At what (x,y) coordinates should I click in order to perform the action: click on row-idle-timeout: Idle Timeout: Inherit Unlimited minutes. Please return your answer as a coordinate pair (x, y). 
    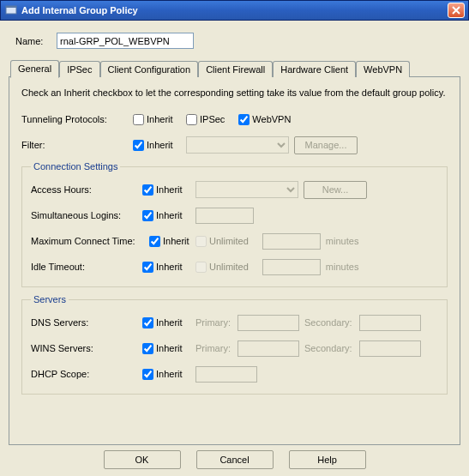
    Looking at the image, I should click on (235, 267).